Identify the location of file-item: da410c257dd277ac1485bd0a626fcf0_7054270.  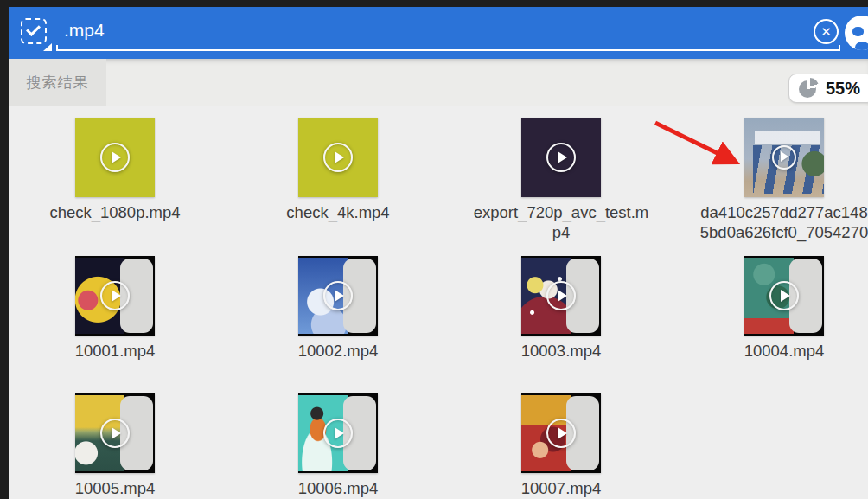
(770, 187).